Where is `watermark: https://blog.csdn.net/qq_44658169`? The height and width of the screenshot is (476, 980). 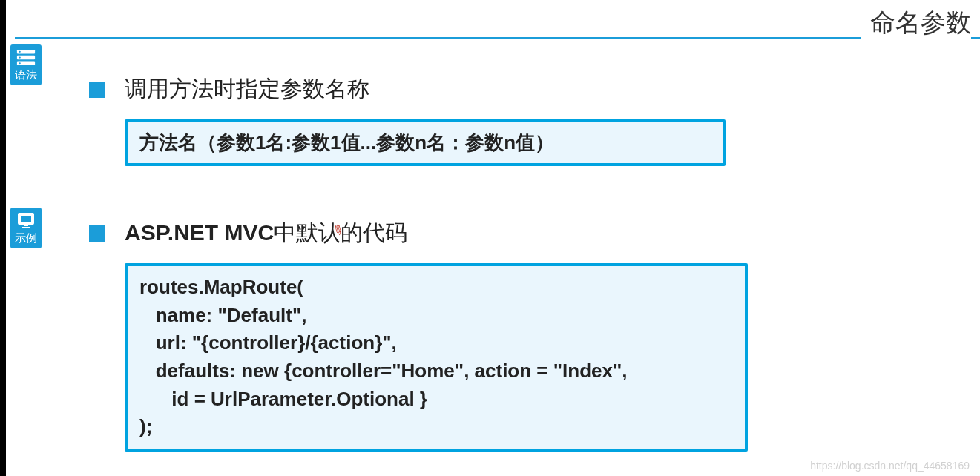 watermark: https://blog.csdn.net/qq_44658169 is located at coordinates (890, 466).